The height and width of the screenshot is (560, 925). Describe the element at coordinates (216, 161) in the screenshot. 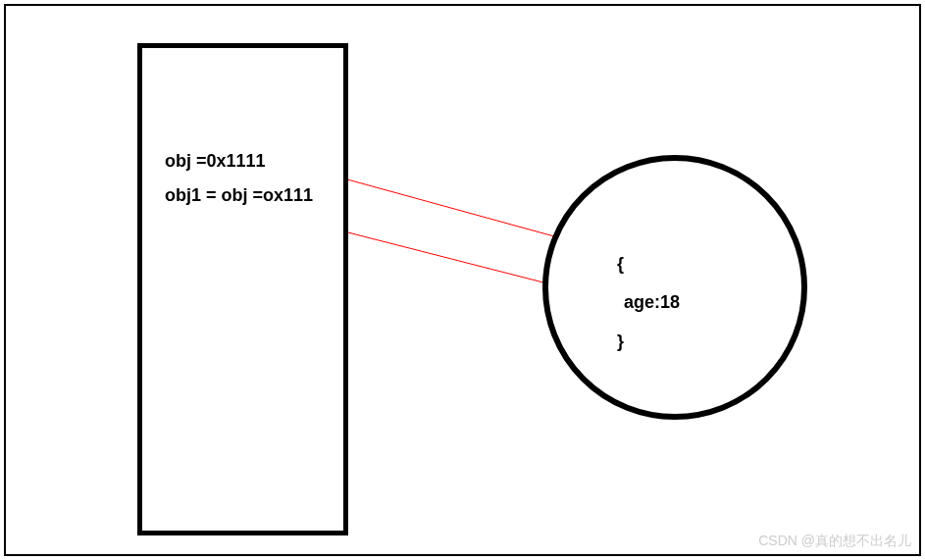

I see `obj-assignment-text: obj =0x1111` at that location.